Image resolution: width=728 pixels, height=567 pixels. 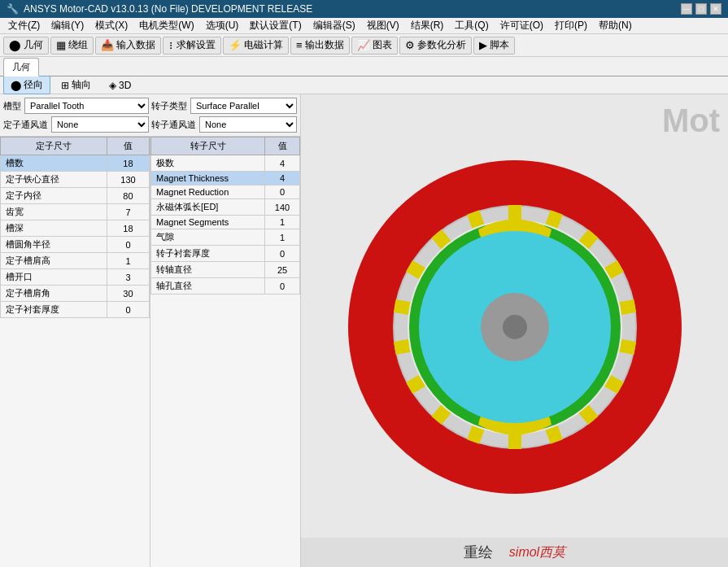 What do you see at coordinates (75, 310) in the screenshot?
I see `stator-row-9: 定子衬套厚度 0` at bounding box center [75, 310].